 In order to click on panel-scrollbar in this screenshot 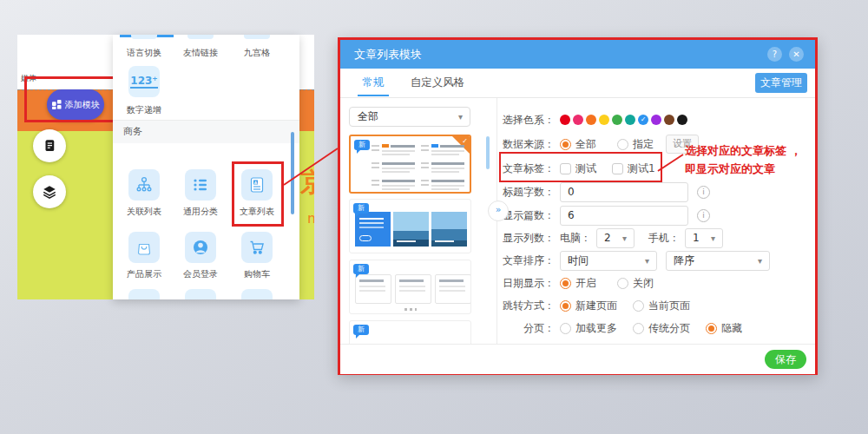, I will do `click(293, 174)`.